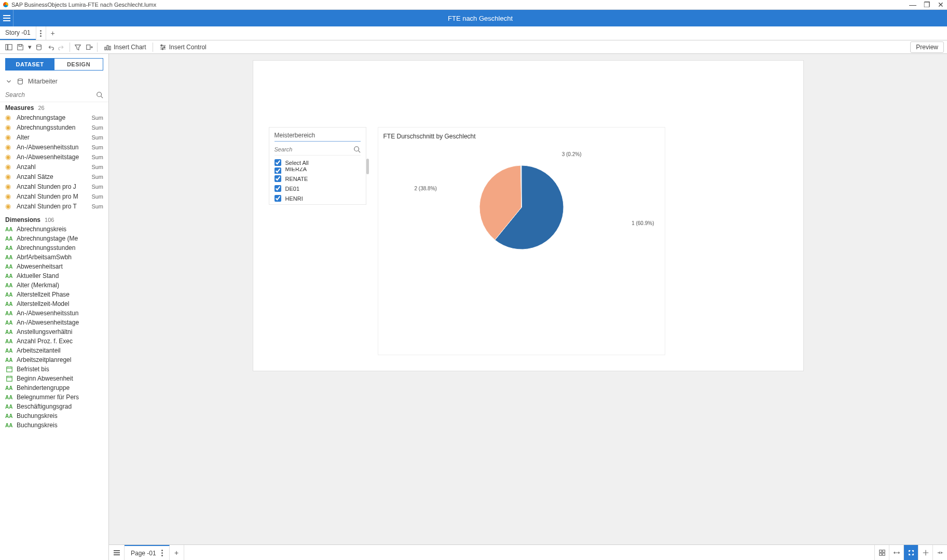 This screenshot has width=947, height=560. I want to click on measure-item: ◉An-/AbwesenheitsstunSum, so click(54, 147).